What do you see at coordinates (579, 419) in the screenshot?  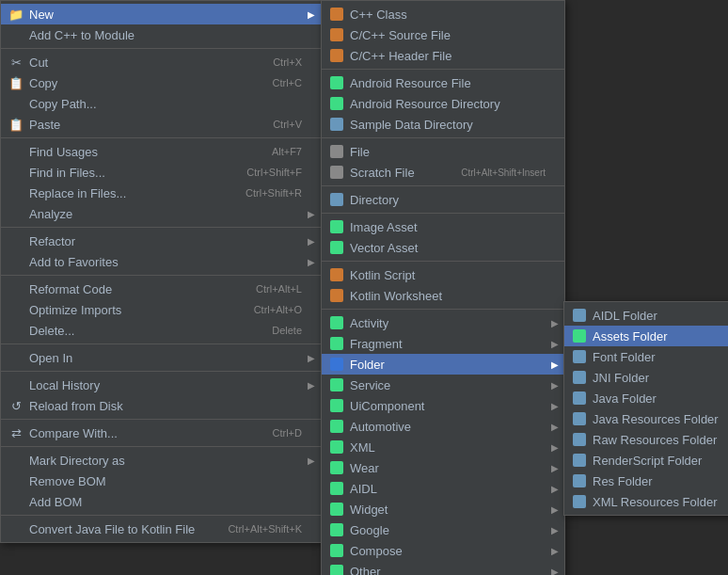 I see `java-resources-icon` at bounding box center [579, 419].